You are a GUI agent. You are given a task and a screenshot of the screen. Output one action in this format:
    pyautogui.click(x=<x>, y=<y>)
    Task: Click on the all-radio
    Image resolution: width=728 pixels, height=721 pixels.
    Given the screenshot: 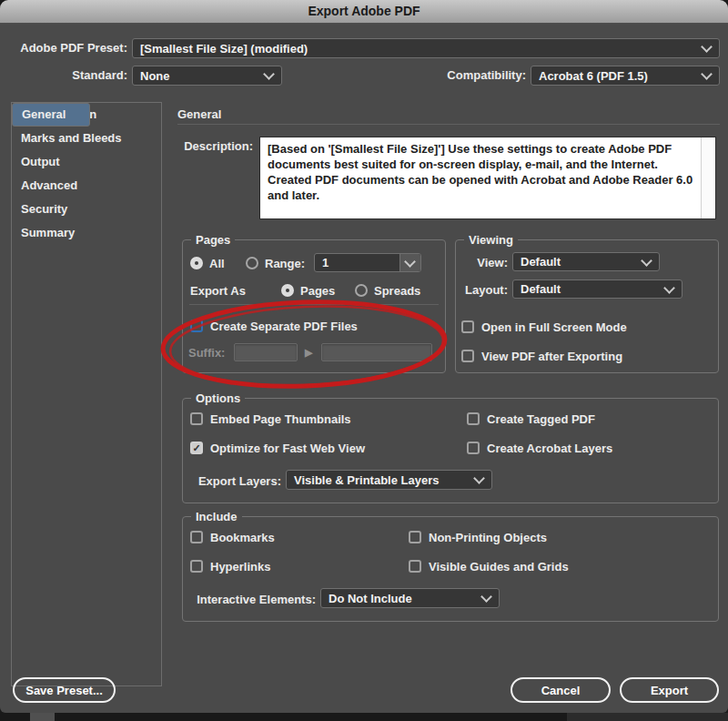 What is the action you would take?
    pyautogui.click(x=197, y=263)
    